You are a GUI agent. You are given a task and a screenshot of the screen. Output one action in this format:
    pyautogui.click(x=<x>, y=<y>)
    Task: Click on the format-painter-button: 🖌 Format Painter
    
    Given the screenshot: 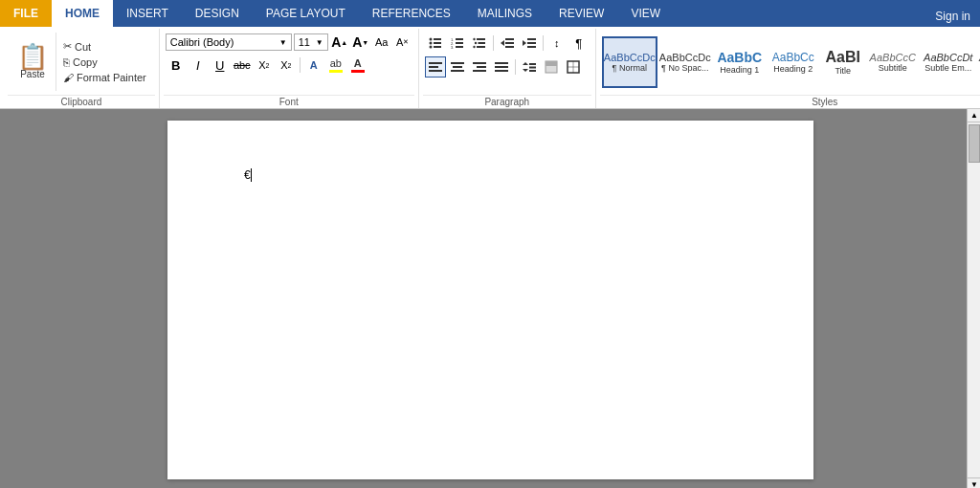 What is the action you would take?
    pyautogui.click(x=105, y=78)
    